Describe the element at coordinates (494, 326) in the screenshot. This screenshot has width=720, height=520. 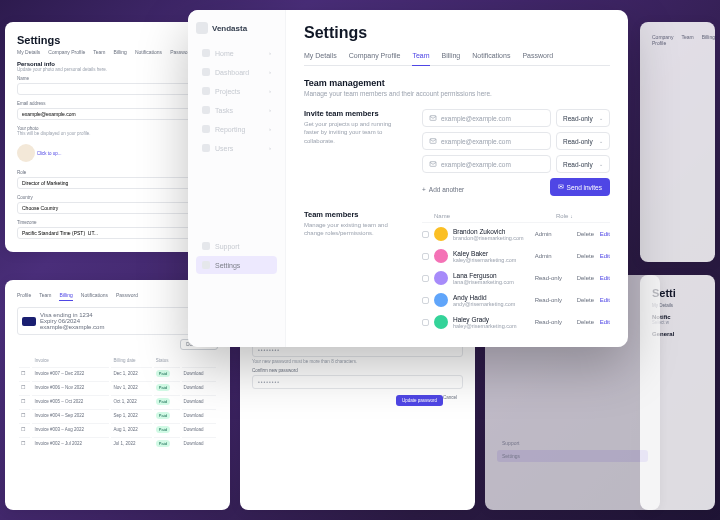
I see `member-email: haley@risemarketing.com` at that location.